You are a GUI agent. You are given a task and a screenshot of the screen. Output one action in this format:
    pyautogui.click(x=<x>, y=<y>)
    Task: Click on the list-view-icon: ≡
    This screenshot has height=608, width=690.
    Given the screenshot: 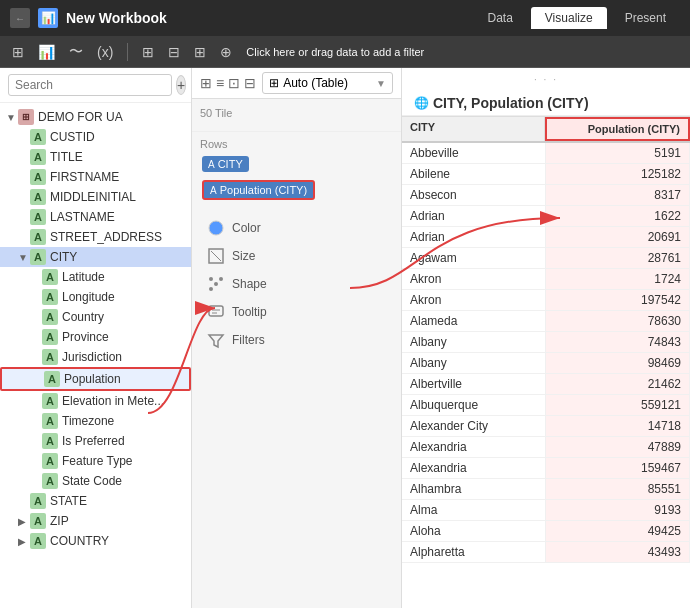 What is the action you would take?
    pyautogui.click(x=220, y=83)
    